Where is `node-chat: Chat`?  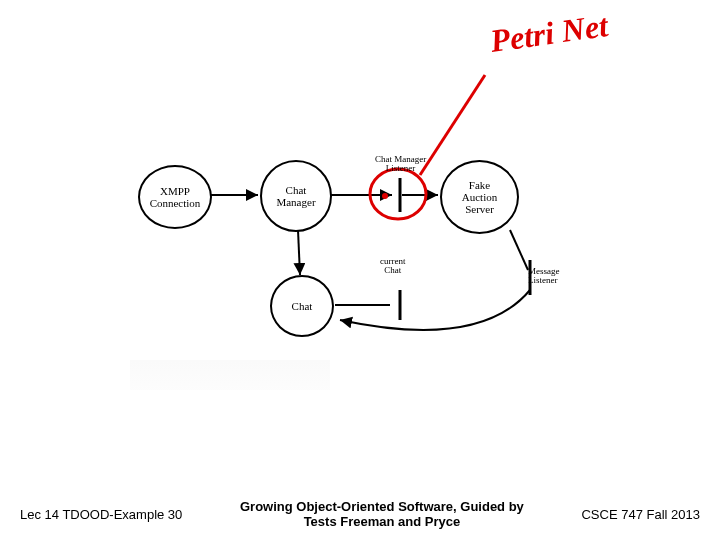 node-chat: Chat is located at coordinates (302, 306).